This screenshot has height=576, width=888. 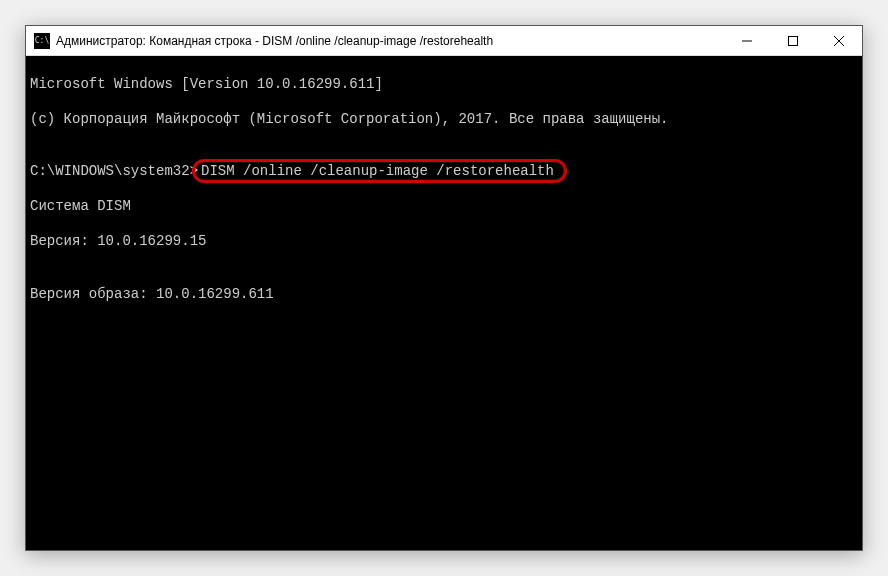 I want to click on command-highlight: DISM /online /cleanup-image /restoreheal…, so click(x=382, y=172).